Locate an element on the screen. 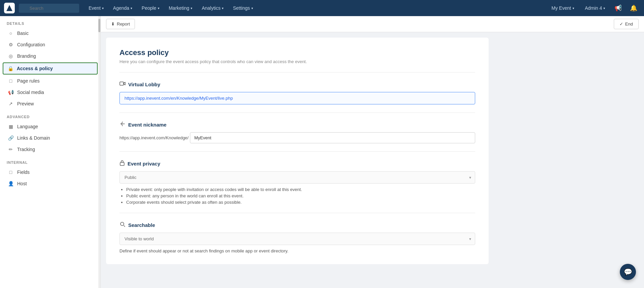  my-event-dropdown: My Event ▾ is located at coordinates (562, 8).